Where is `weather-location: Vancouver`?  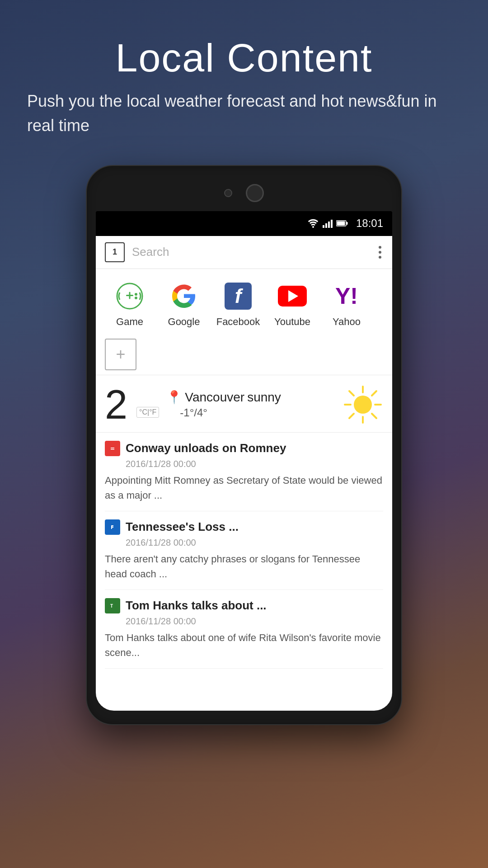
weather-location: Vancouver is located at coordinates (215, 397).